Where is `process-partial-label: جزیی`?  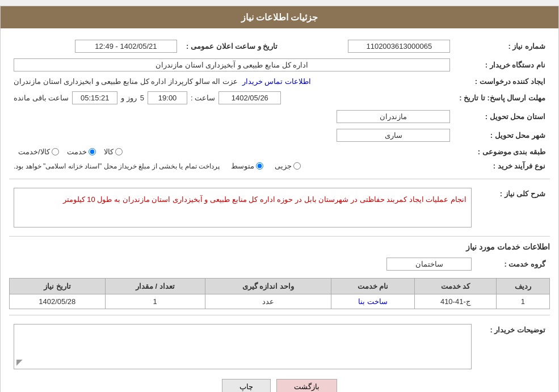 process-partial-label: جزیی is located at coordinates (283, 166).